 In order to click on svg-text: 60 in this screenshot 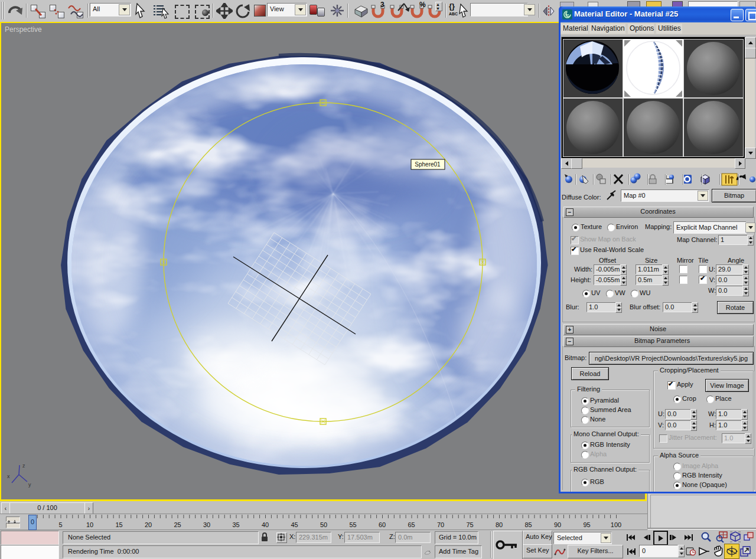, I will do `click(382, 525)`.